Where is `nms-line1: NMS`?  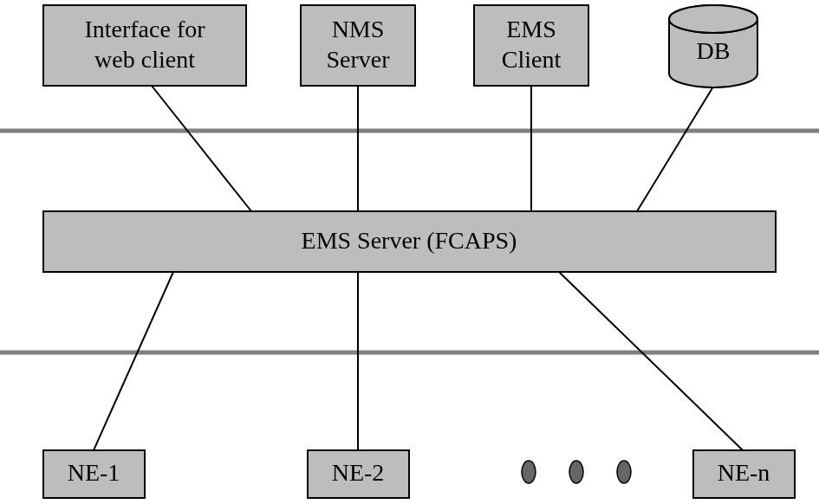 nms-line1: NMS is located at coordinates (359, 29).